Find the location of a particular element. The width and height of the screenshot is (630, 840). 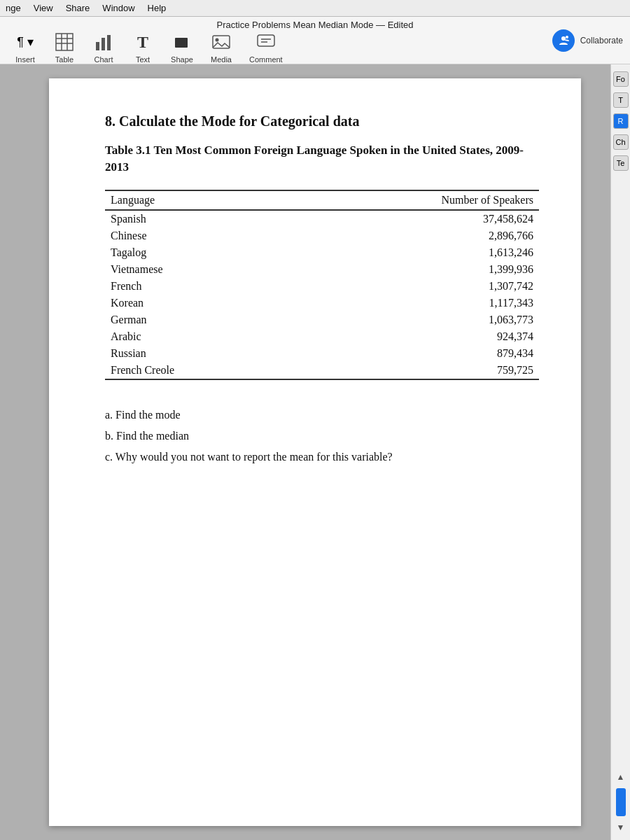

speakers-cell: 1,117,343 is located at coordinates (413, 303).